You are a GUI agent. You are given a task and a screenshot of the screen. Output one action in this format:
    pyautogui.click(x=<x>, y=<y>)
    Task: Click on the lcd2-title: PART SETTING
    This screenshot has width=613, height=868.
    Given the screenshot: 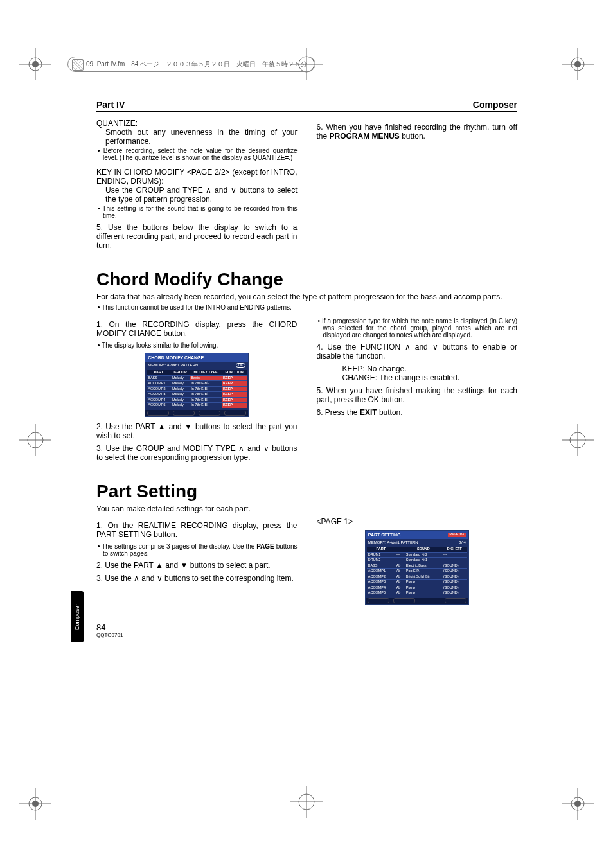 What is the action you would take?
    pyautogui.click(x=384, y=535)
    